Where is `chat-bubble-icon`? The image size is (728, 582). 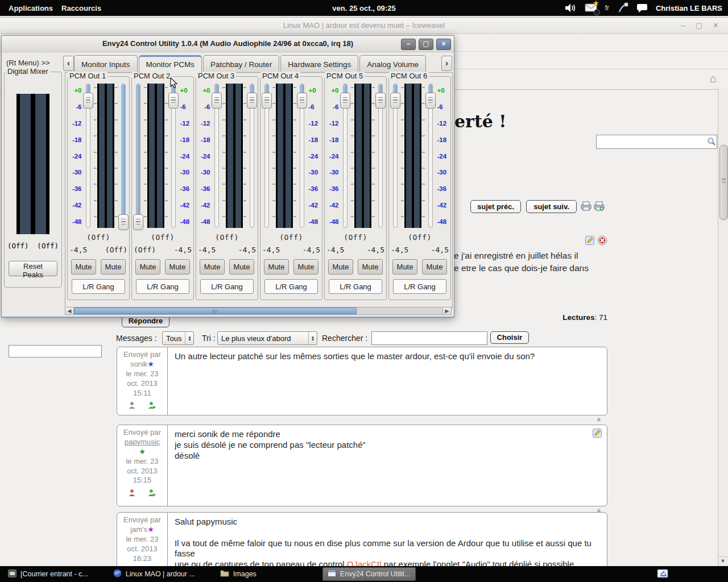 chat-bubble-icon is located at coordinates (642, 8).